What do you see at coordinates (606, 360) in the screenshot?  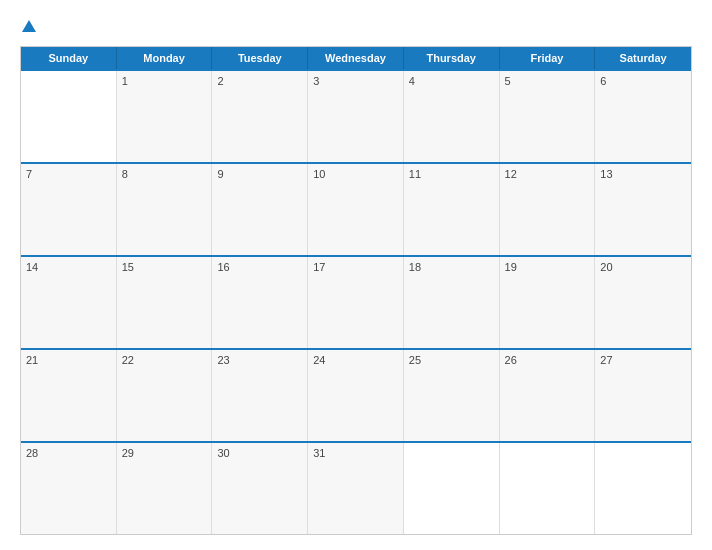 I see `day-number: 27` at bounding box center [606, 360].